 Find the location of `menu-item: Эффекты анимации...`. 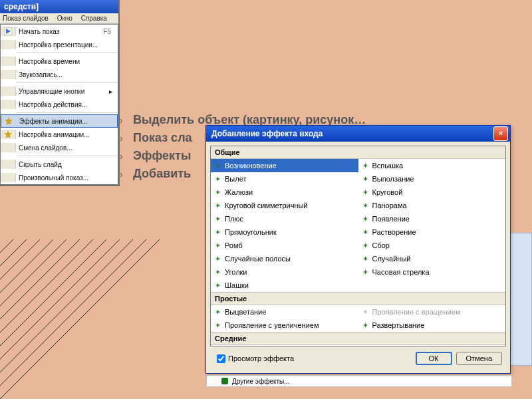

menu-item: Эффекты анимации... is located at coordinates (59, 121).